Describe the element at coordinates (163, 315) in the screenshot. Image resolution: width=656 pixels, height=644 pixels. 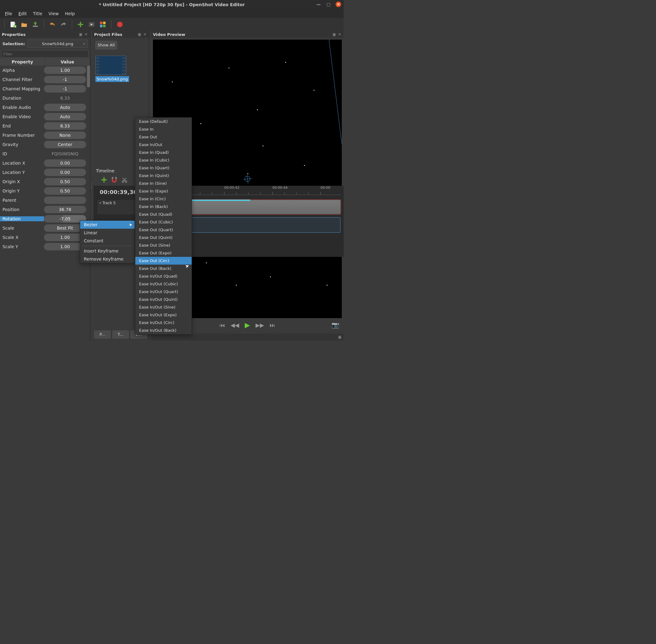
I see `menu-item: Ease In/Out (Expo)` at that location.